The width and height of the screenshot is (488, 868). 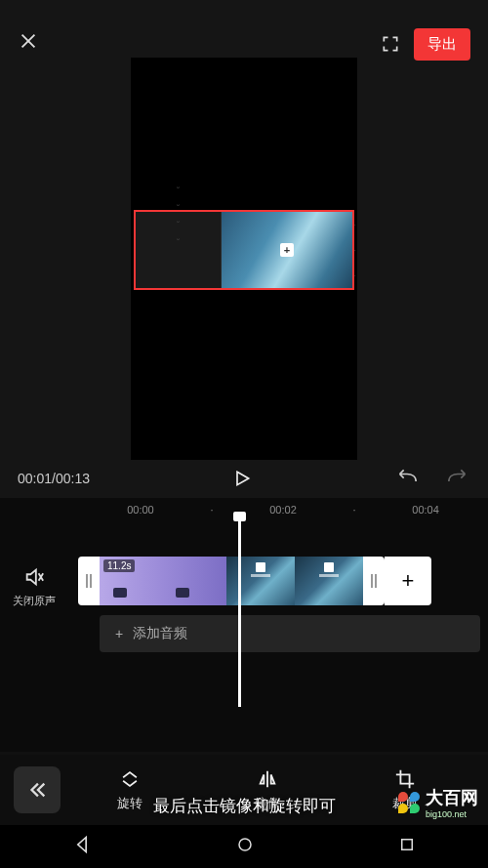 What do you see at coordinates (390, 44) in the screenshot?
I see `fullscreen-icon` at bounding box center [390, 44].